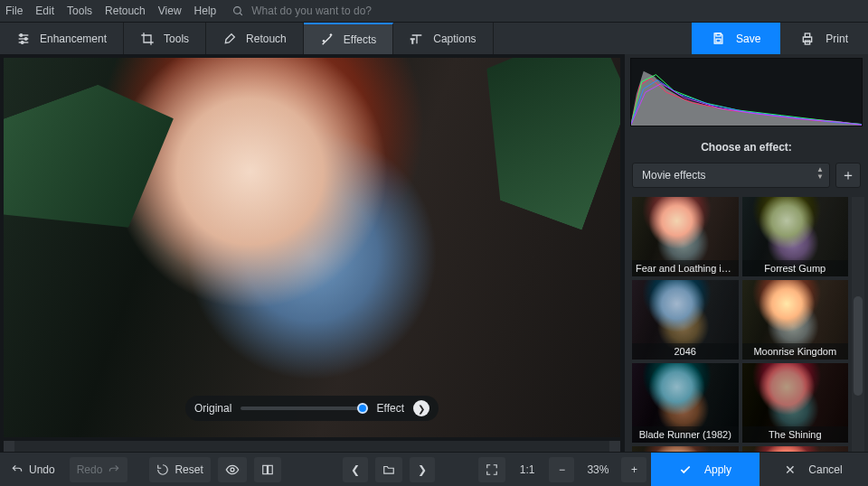 The width and height of the screenshot is (868, 486). What do you see at coordinates (80, 11) in the screenshot?
I see `menu-tools: Tools` at bounding box center [80, 11].